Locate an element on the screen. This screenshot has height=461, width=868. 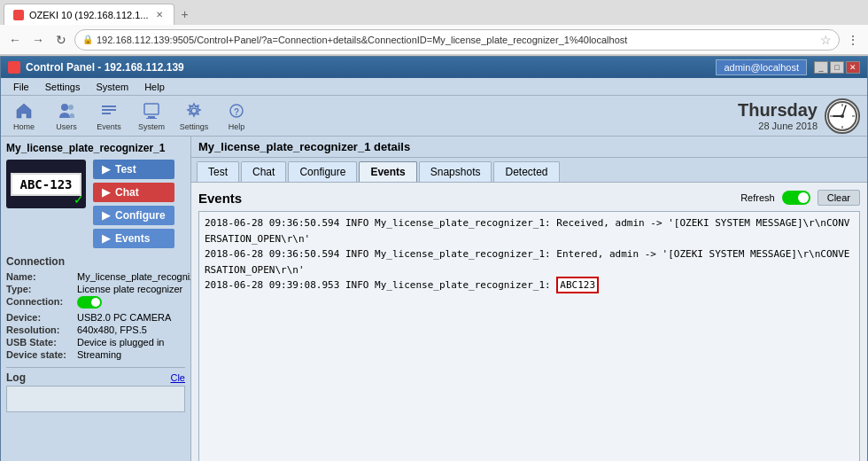
info-connection-row: Connection: is located at coordinates (96, 303).